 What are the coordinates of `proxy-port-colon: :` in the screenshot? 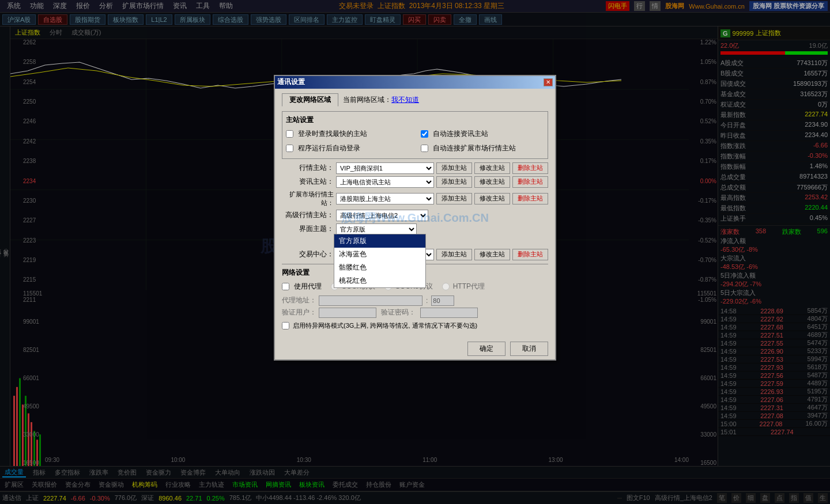 It's located at (427, 301).